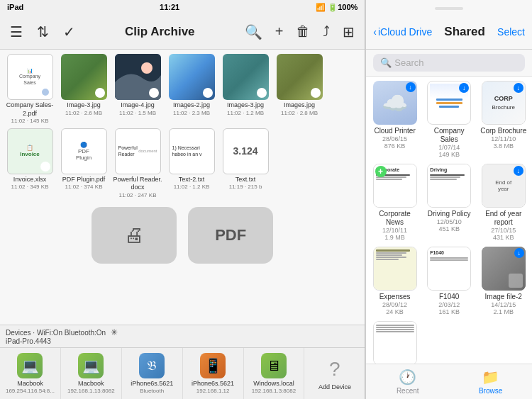  Describe the element at coordinates (394, 103) in the screenshot. I see `cloud-icon: ☁️` at that location.